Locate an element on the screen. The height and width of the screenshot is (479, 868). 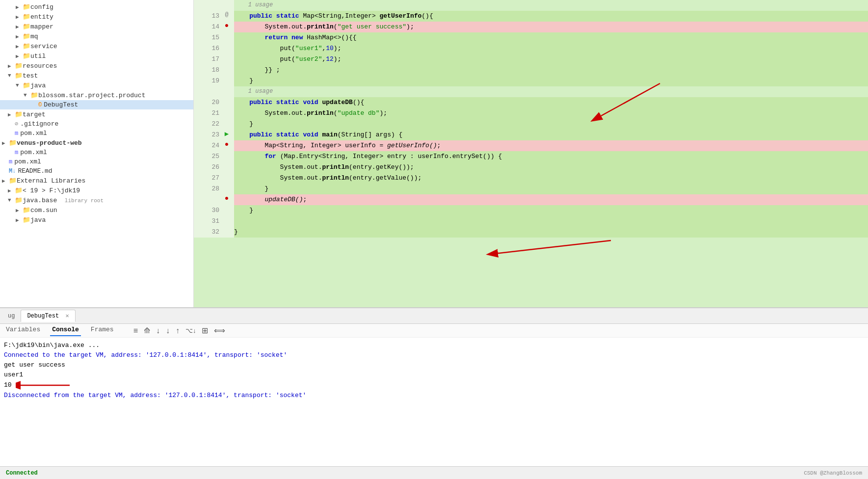
toolbar-table-btn: ⊞ is located at coordinates (205, 331).